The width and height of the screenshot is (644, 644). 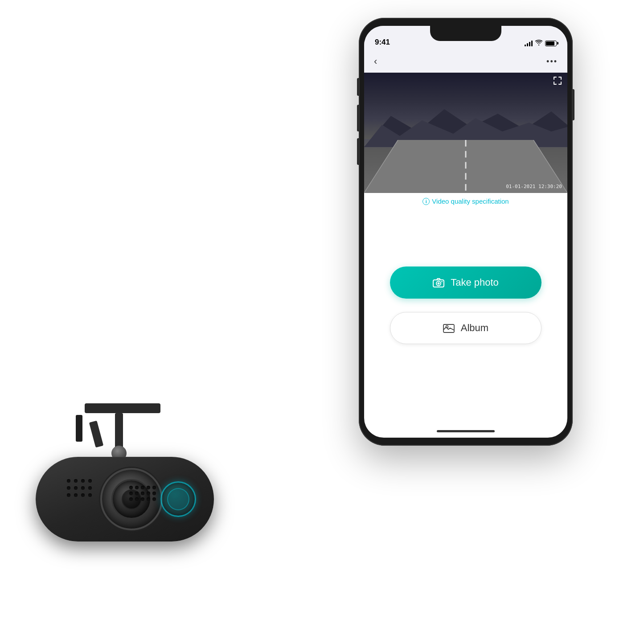 I want to click on camera-body, so click(x=125, y=499).